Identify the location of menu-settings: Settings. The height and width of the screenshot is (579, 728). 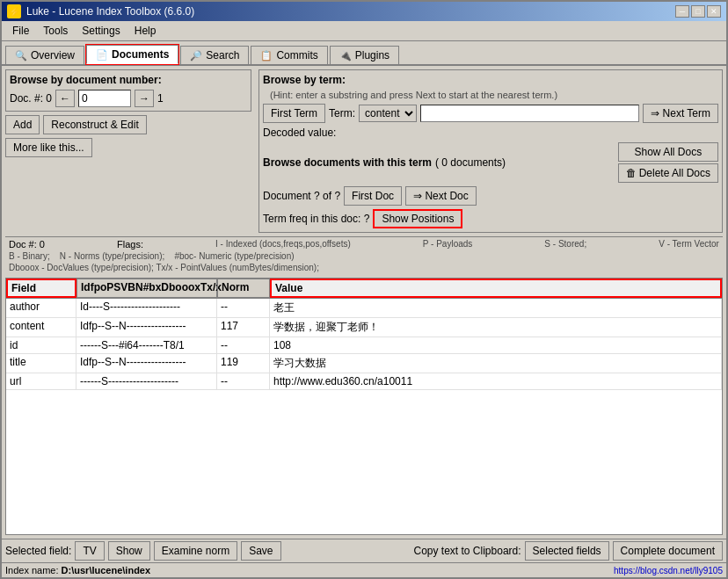
(100, 31).